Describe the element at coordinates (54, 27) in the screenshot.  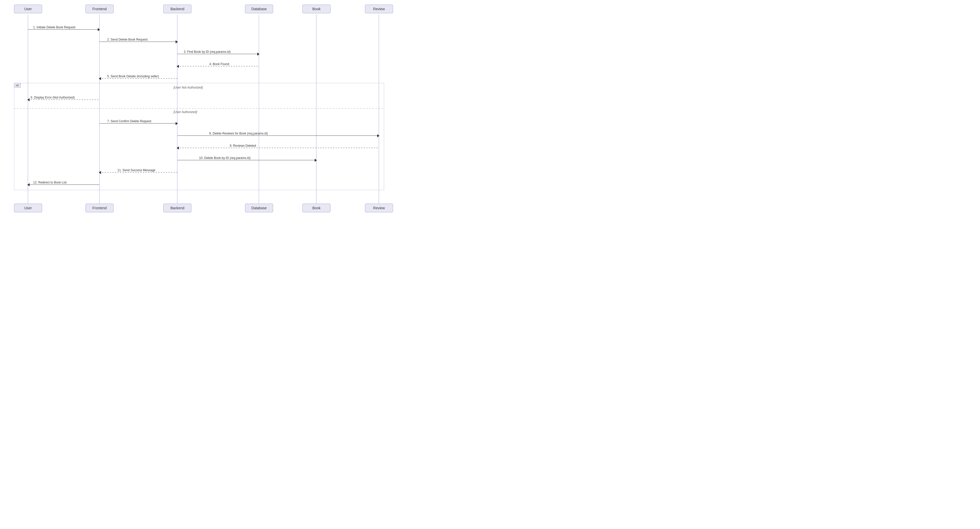
I see `label-m1: 1. Initiate Delete Book Request` at that location.